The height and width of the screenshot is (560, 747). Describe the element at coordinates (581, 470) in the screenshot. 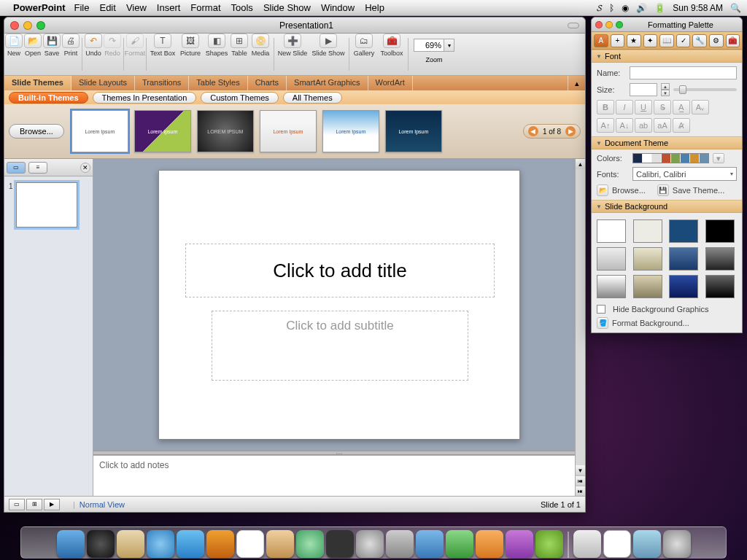

I see `scroll-down-button: ▼` at that location.